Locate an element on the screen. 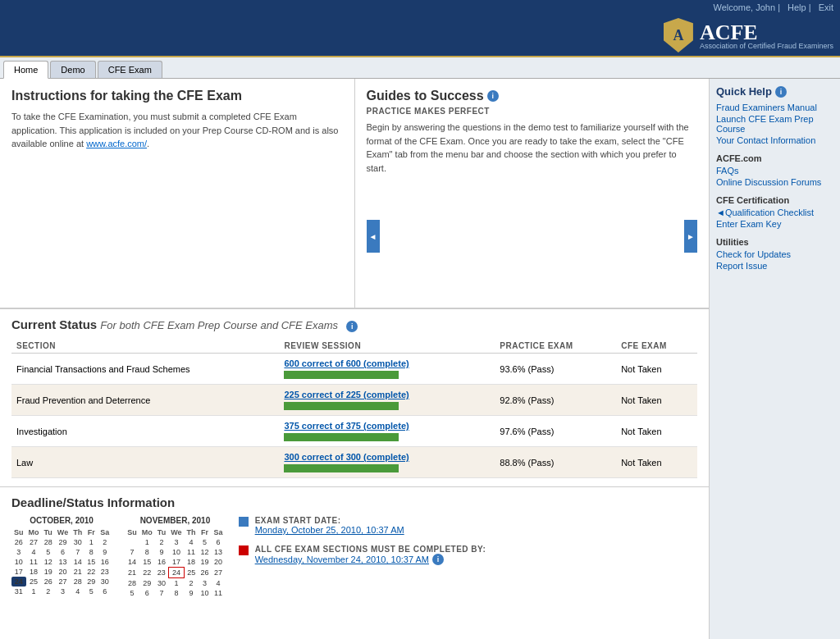 This screenshot has width=840, height=639. sidebar-link: Report Issue is located at coordinates (774, 266).